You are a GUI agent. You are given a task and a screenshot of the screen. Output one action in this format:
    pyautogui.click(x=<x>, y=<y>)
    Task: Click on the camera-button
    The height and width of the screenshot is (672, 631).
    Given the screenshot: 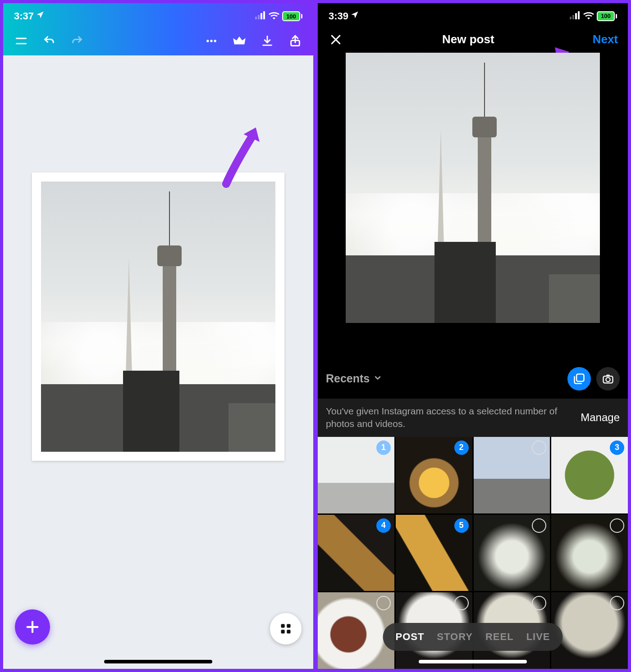 What is the action you would take?
    pyautogui.click(x=608, y=379)
    